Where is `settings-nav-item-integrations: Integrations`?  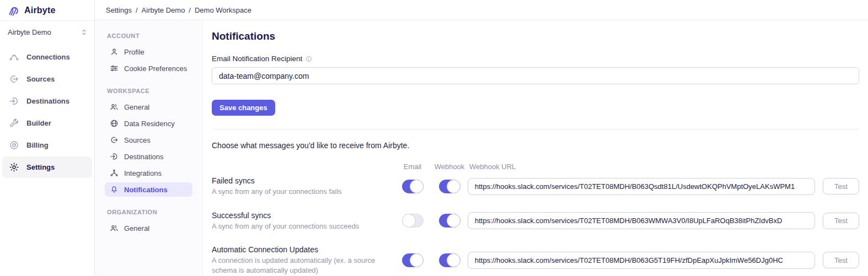
settings-nav-item-integrations: Integrations is located at coordinates (149, 173).